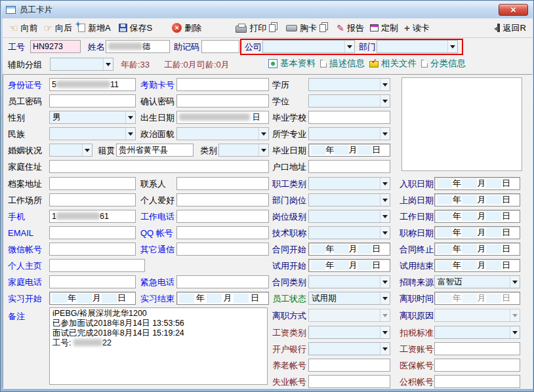 This screenshot has width=534, height=392. I want to click on school-input, so click(349, 117).